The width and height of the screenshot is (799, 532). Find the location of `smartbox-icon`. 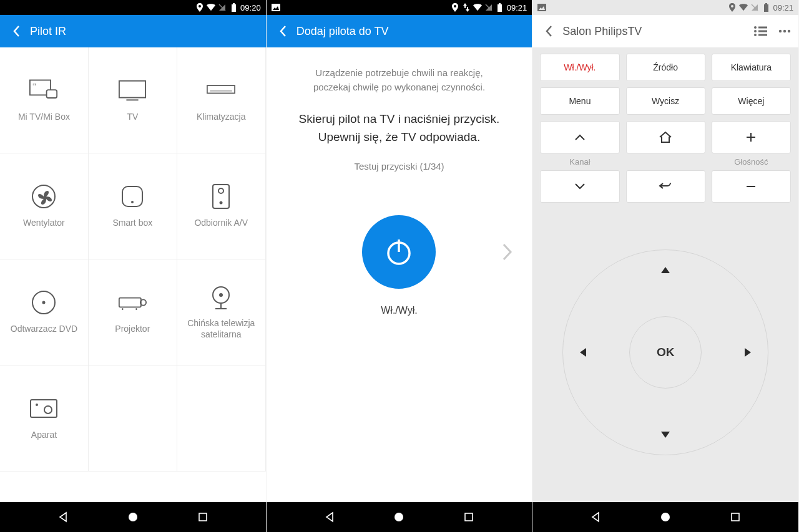

smartbox-icon is located at coordinates (132, 196).